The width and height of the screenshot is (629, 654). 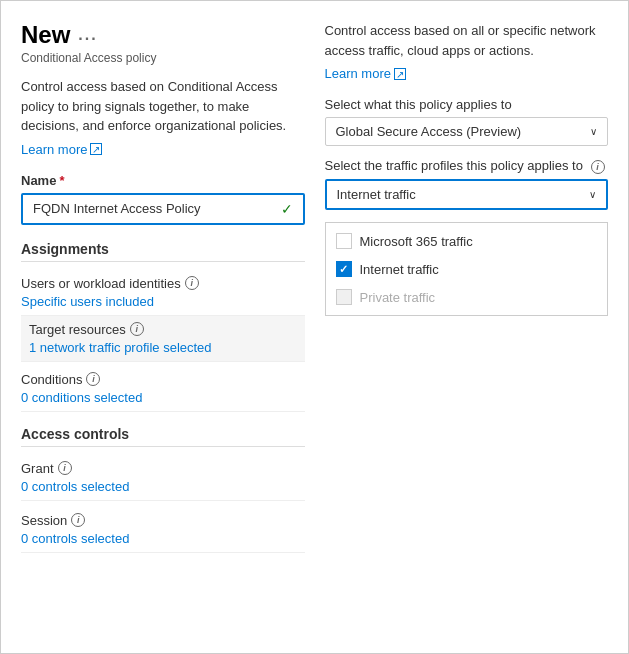 What do you see at coordinates (467, 104) in the screenshot?
I see `policy-applies-label: Select what this policy applies to` at bounding box center [467, 104].